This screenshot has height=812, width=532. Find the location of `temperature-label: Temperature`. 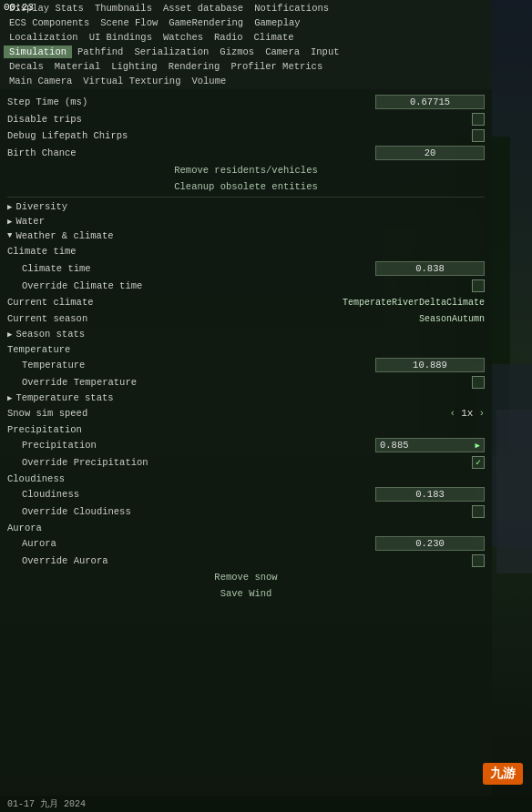

temperature-label: Temperature is located at coordinates (191, 365).